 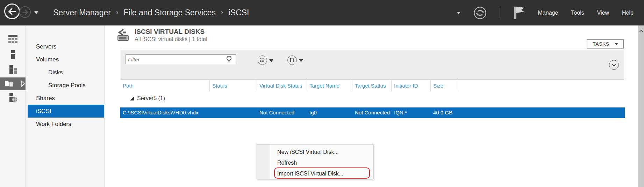 I want to click on forward-arrow-icon, so click(x=25, y=12).